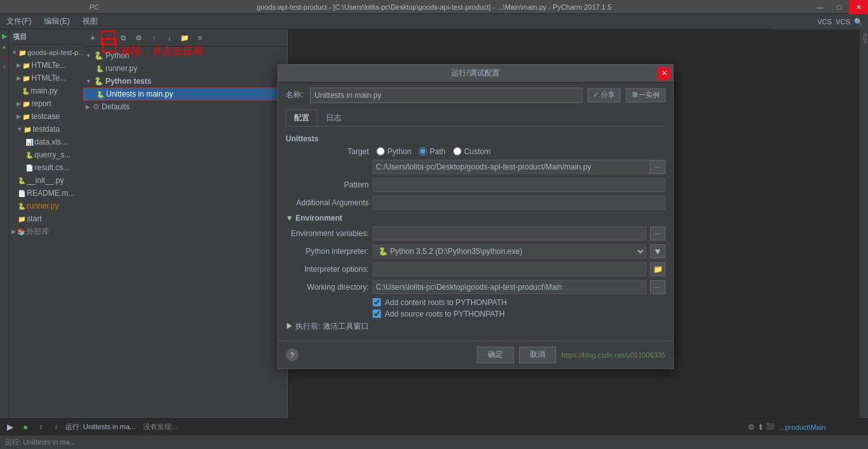  What do you see at coordinates (4, 58) in the screenshot?
I see `left-icon-x: ✕` at bounding box center [4, 58].